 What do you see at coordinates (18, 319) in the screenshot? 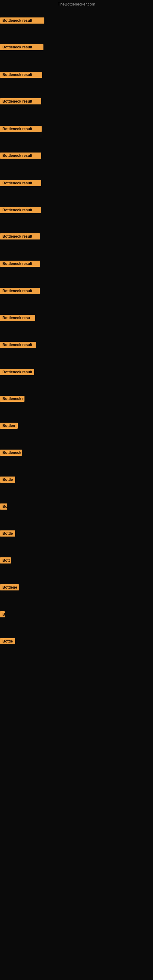
I see `result-row-12: Bottleneck resu` at bounding box center [18, 319].